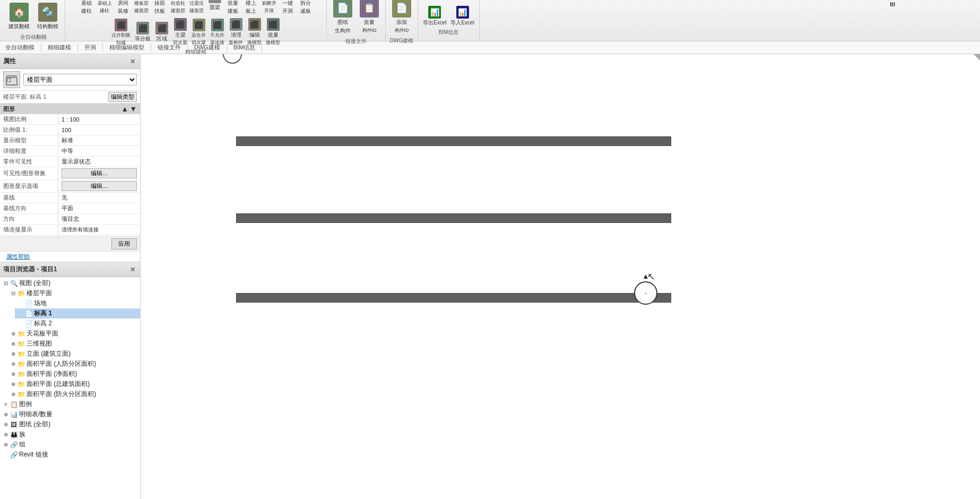 Image resolution: width=980 pixels, height=499 pixels. Describe the element at coordinates (178, 7) in the screenshot. I see `zhuzhuang-button: ⬛ 柱造柱 建面层` at that location.